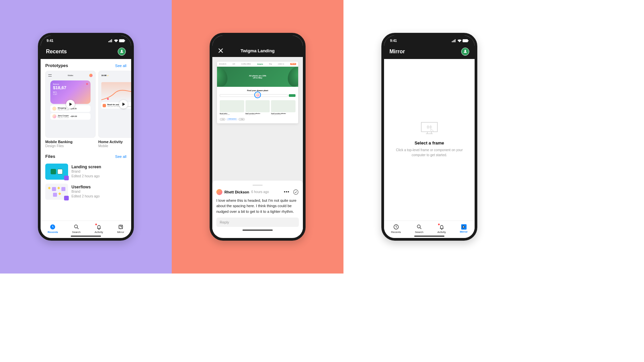  Describe the element at coordinates (429, 128) in the screenshot. I see `frame-monitor-icon` at that location.